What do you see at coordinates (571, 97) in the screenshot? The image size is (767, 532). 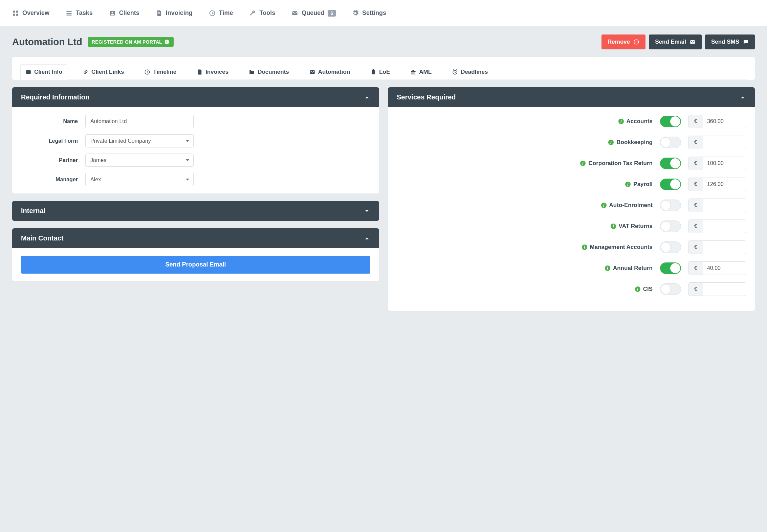 I see `panel-services-header: Services Required` at bounding box center [571, 97].